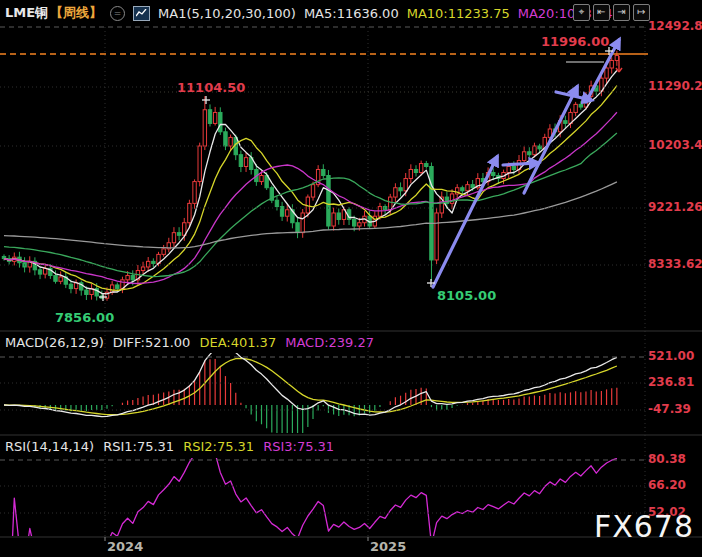 The height and width of the screenshot is (557, 702). Describe the element at coordinates (298, 446) in the screenshot. I see `rsi3-value-label: RSI3:75.31` at that location.